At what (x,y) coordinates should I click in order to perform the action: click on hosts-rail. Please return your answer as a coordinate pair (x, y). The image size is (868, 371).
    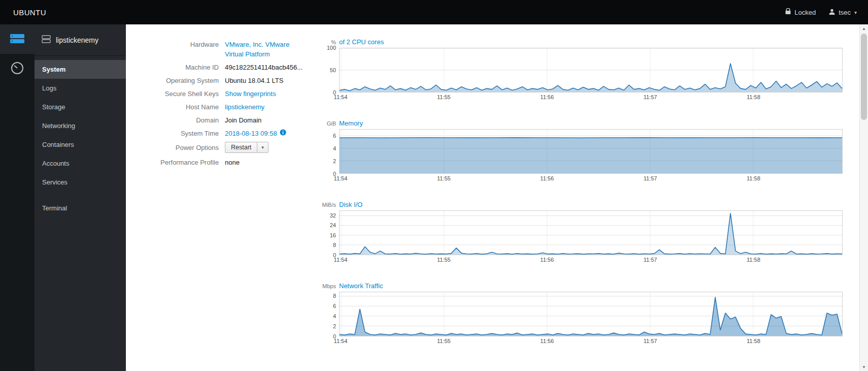
    Looking at the image, I should click on (17, 198).